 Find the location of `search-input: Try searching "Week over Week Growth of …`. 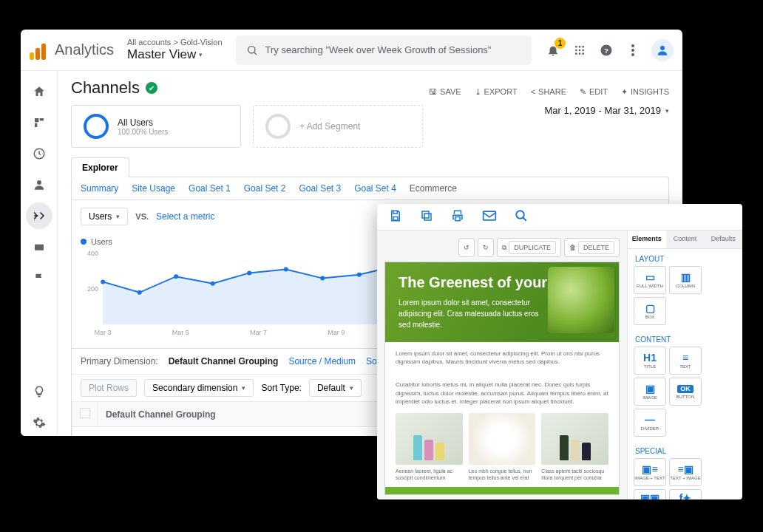

search-input: Try searching "Week over Week Growth of … is located at coordinates (384, 50).